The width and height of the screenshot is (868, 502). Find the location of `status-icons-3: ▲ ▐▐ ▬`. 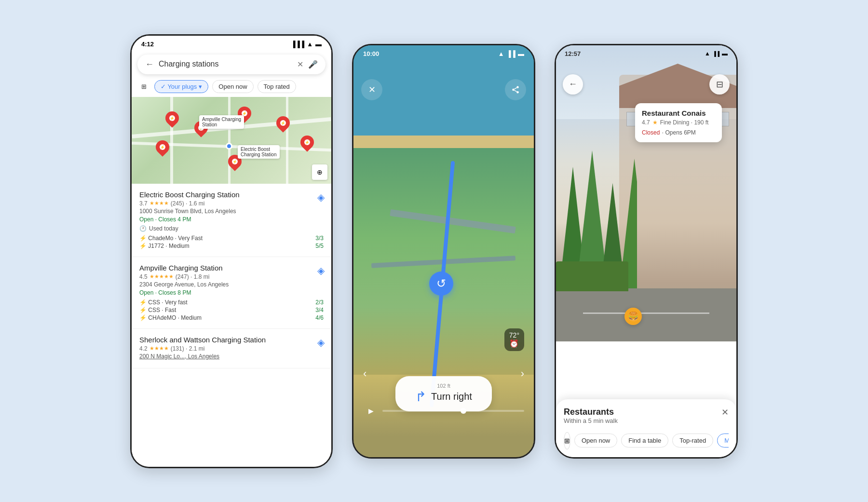

status-icons-3: ▲ ▐▐ ▬ is located at coordinates (716, 54).